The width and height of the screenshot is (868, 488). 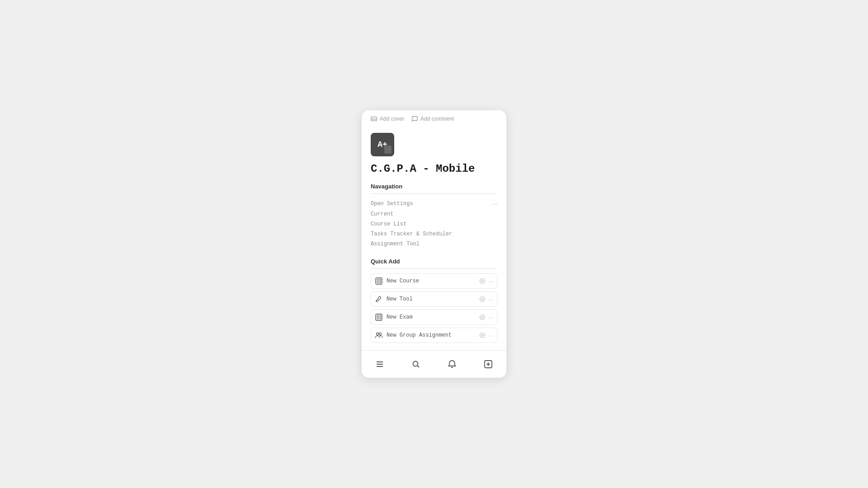 What do you see at coordinates (488, 364) in the screenshot?
I see `add-nav-button` at bounding box center [488, 364].